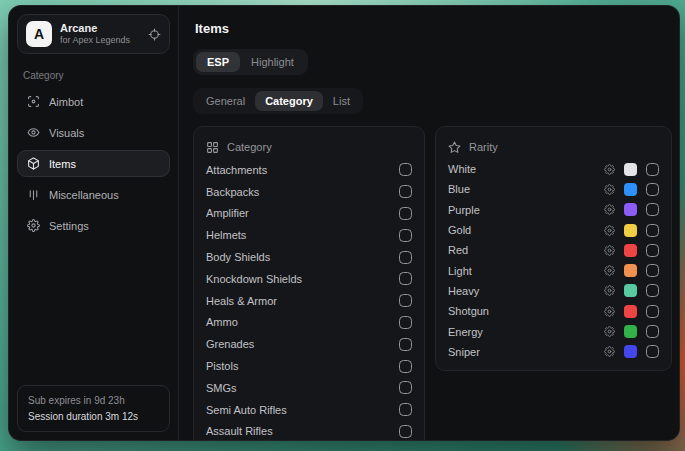  Describe the element at coordinates (272, 62) in the screenshot. I see `mode-option-highlight: Highlight` at that location.